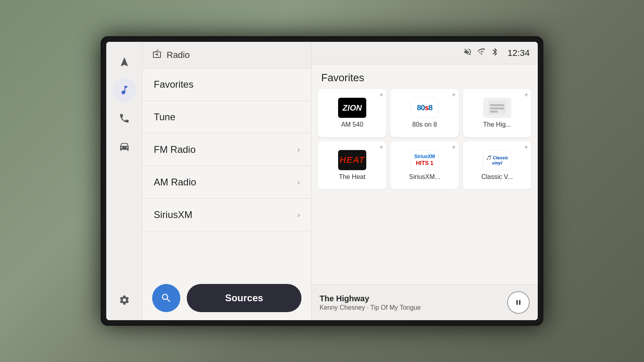 Image resolution: width=644 pixels, height=362 pixels. I want to click on sidebar-icon-music, so click(124, 90).